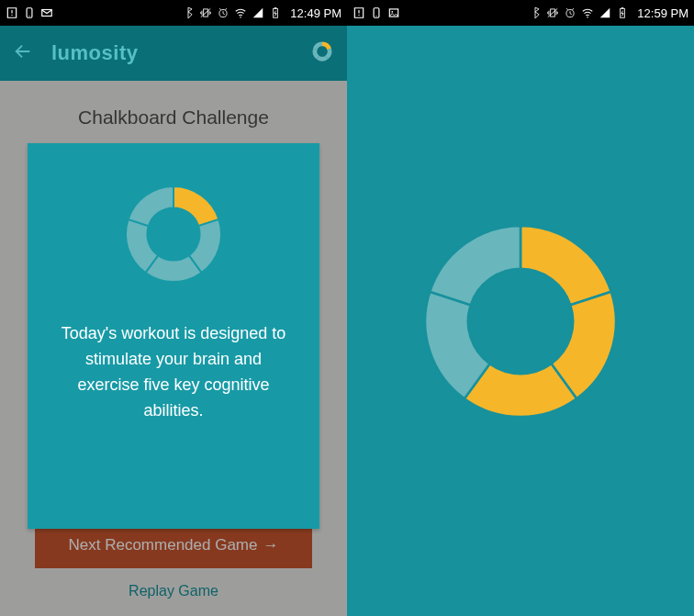 Image resolution: width=694 pixels, height=616 pixels. Describe the element at coordinates (174, 53) in the screenshot. I see `app-toolbar: lumosity` at that location.